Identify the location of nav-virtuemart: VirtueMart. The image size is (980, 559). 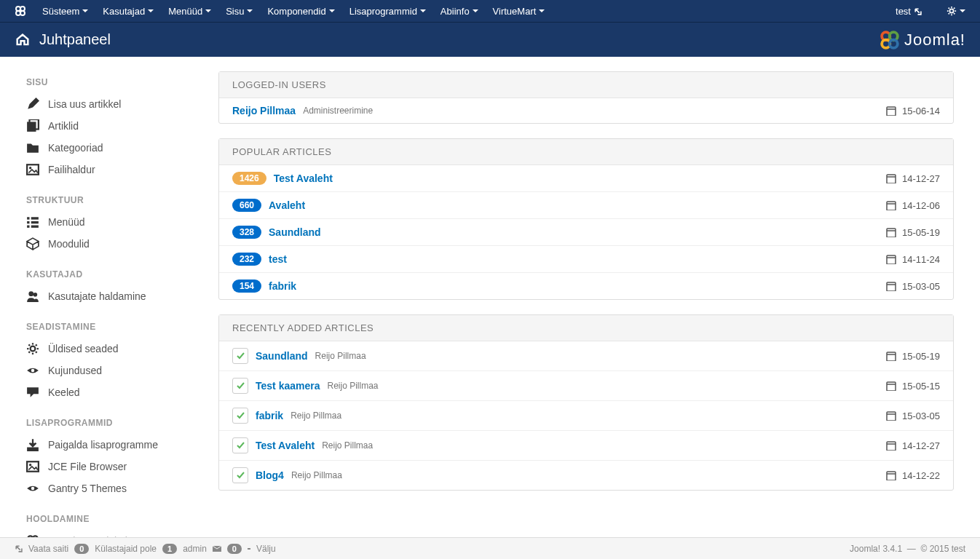
(519, 12).